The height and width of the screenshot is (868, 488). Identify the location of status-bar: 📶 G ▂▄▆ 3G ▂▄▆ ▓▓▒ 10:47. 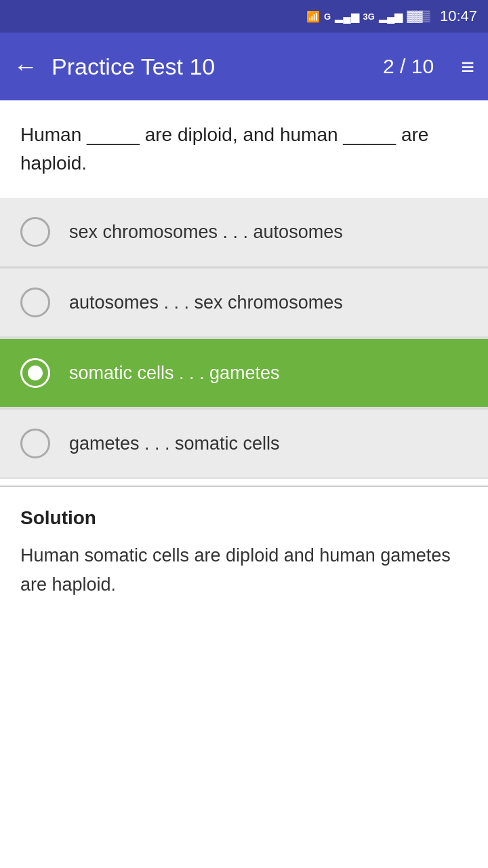
(244, 16).